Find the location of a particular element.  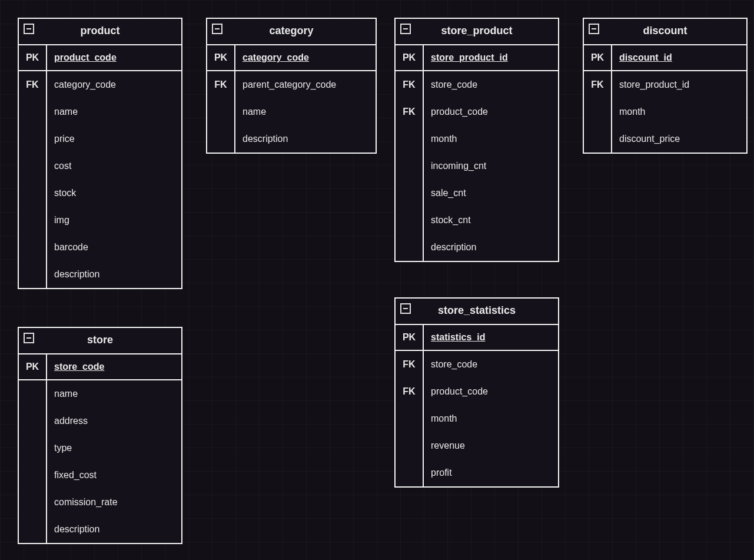

pk-field: statistics_id is located at coordinates (491, 337).